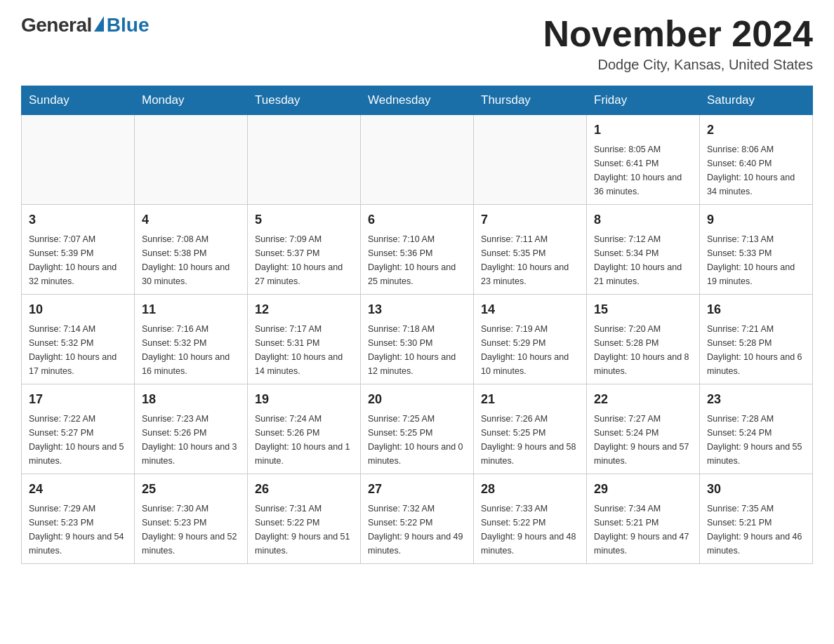  What do you see at coordinates (305, 250) in the screenshot?
I see `calendar-cell: 5Sunrise: 7:09 AMSunset: 5:37 PMDaylight…` at bounding box center [305, 250].